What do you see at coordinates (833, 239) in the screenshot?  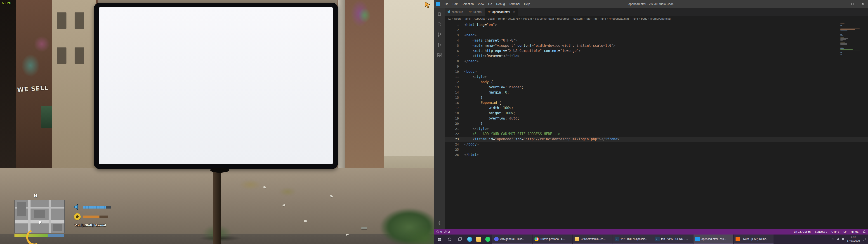 I see `tray-chevron-icon` at bounding box center [833, 239].